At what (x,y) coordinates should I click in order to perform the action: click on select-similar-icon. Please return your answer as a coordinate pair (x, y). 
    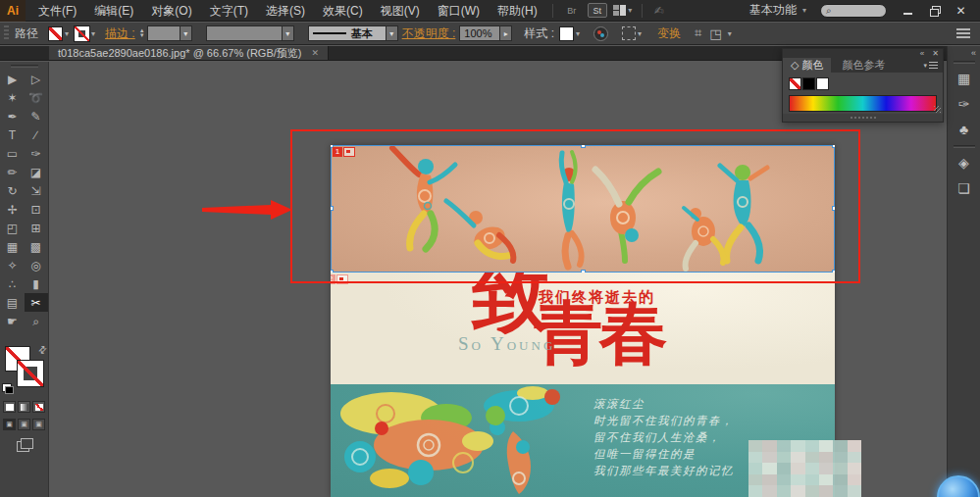
    Looking at the image, I should click on (629, 33).